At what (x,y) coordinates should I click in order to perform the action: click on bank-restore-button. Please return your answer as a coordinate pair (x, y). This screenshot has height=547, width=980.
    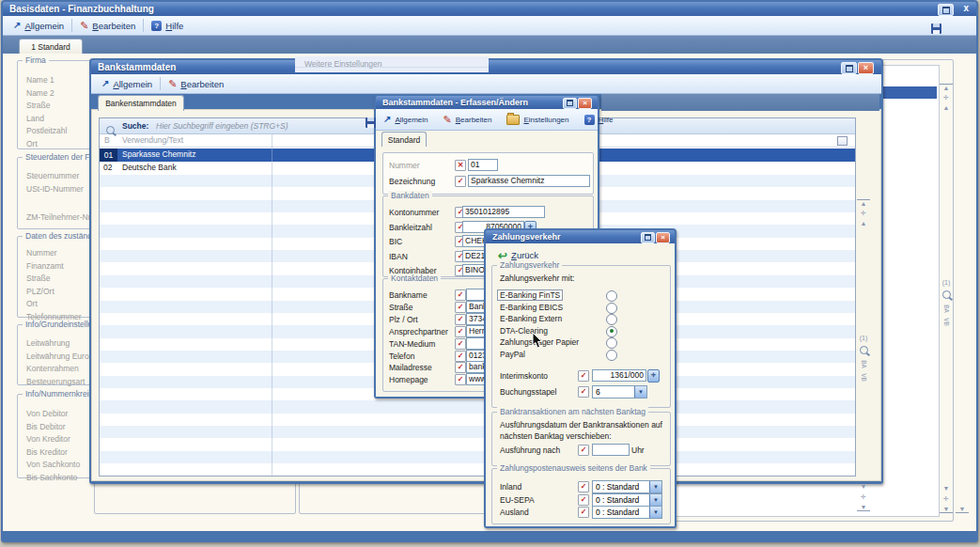
    Looking at the image, I should click on (849, 68).